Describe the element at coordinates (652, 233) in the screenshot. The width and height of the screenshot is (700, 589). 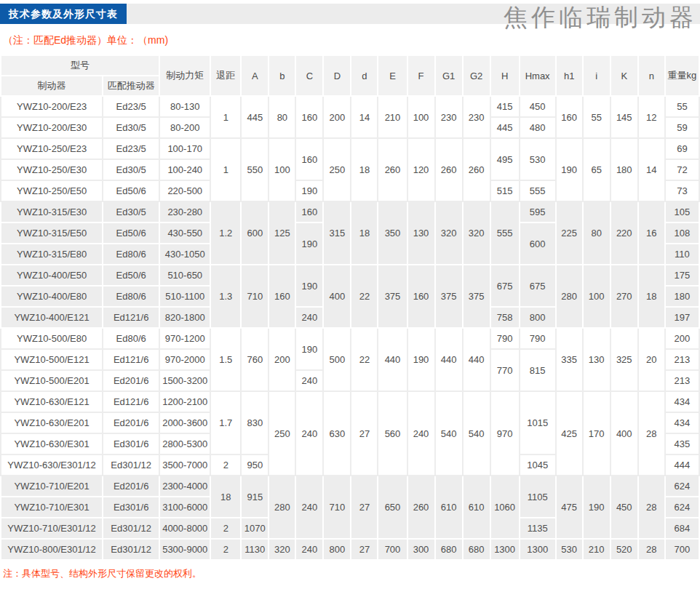
I see `table-cell: 16` at that location.